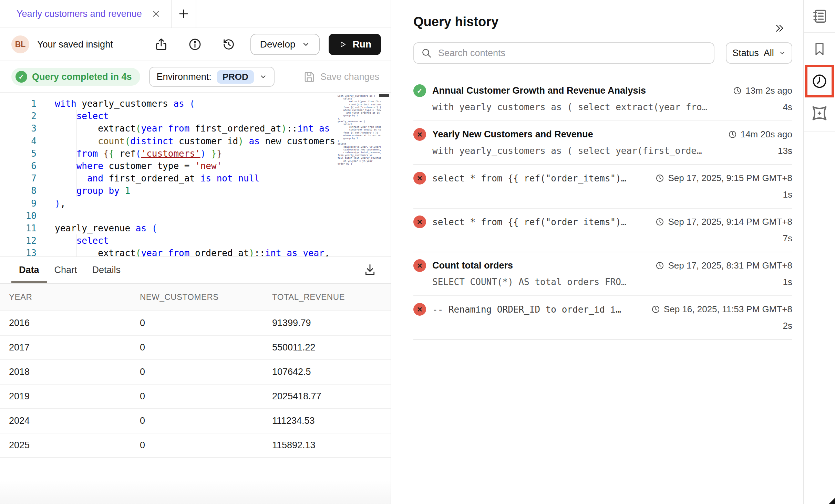 The image size is (835, 504). Describe the element at coordinates (161, 44) in the screenshot. I see `share-button` at that location.